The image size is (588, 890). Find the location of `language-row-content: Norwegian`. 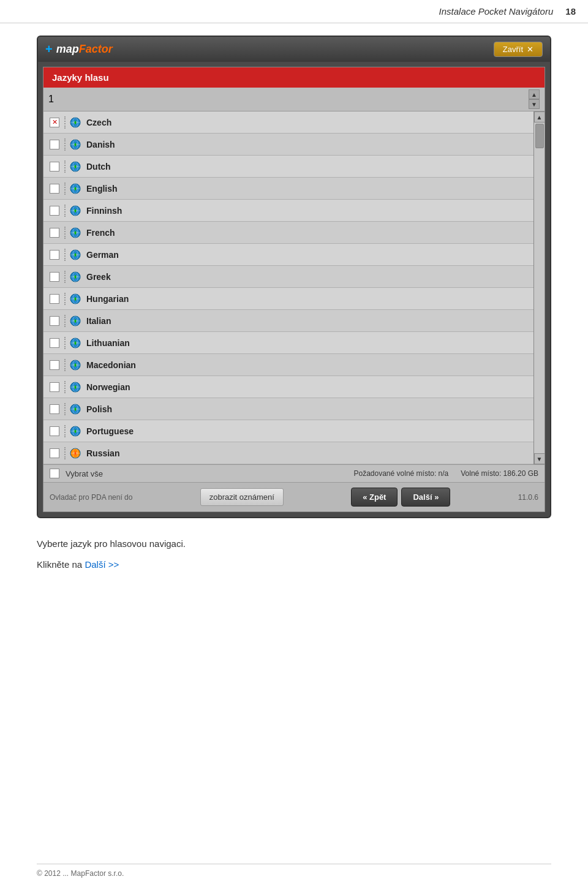

language-row-content: Norwegian is located at coordinates (296, 387).